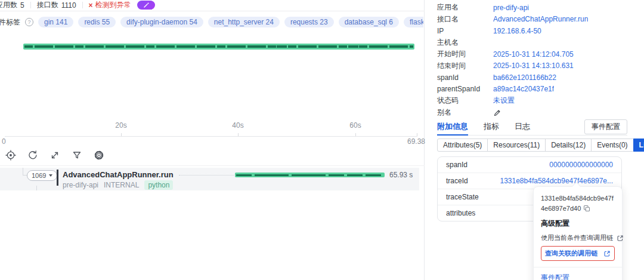 The width and height of the screenshot is (644, 280). I want to click on table-value-link: 0000000000000000, so click(581, 165).